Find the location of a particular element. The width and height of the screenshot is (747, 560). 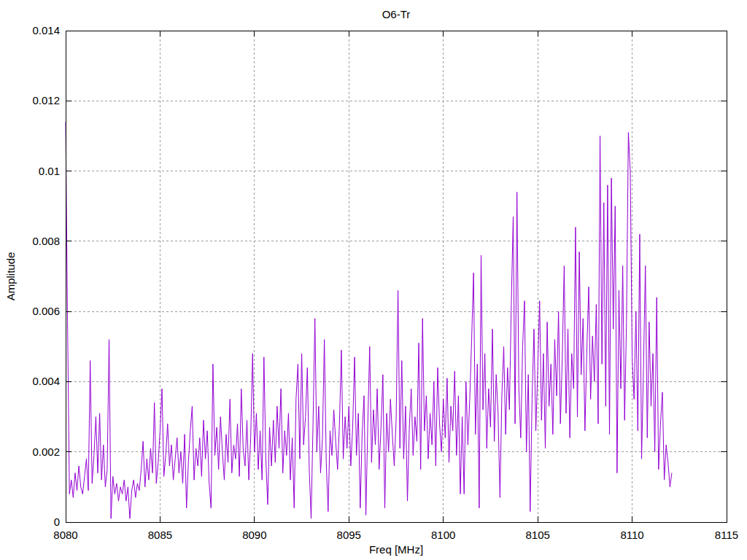

y-tick-label: 0.012 is located at coordinates (37, 101).